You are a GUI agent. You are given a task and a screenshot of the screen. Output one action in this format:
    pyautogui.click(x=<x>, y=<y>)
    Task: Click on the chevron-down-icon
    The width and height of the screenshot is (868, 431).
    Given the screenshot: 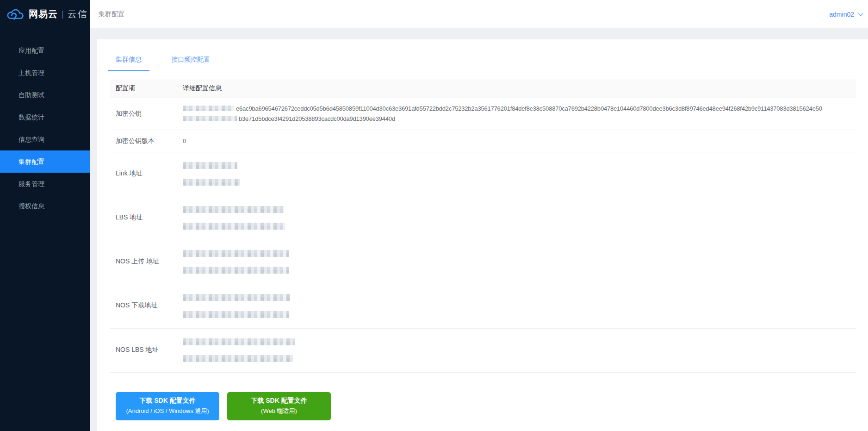 What is the action you would take?
    pyautogui.click(x=861, y=13)
    